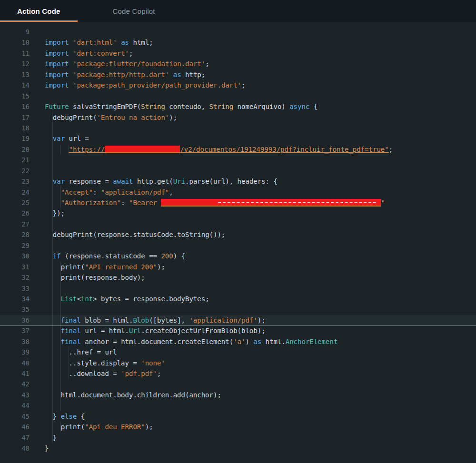  Describe the element at coordinates (123, 181) in the screenshot. I see `code-token: await` at that location.